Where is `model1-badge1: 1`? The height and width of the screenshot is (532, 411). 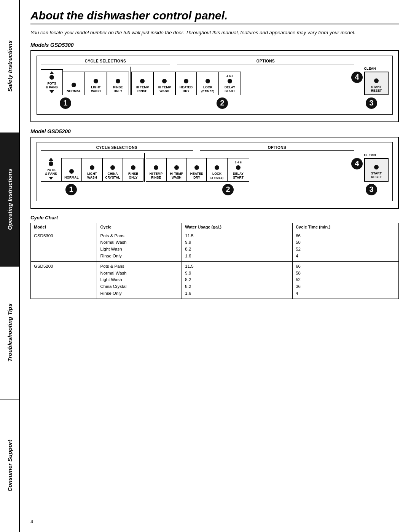
model1-badge1: 1 is located at coordinates (65, 103).